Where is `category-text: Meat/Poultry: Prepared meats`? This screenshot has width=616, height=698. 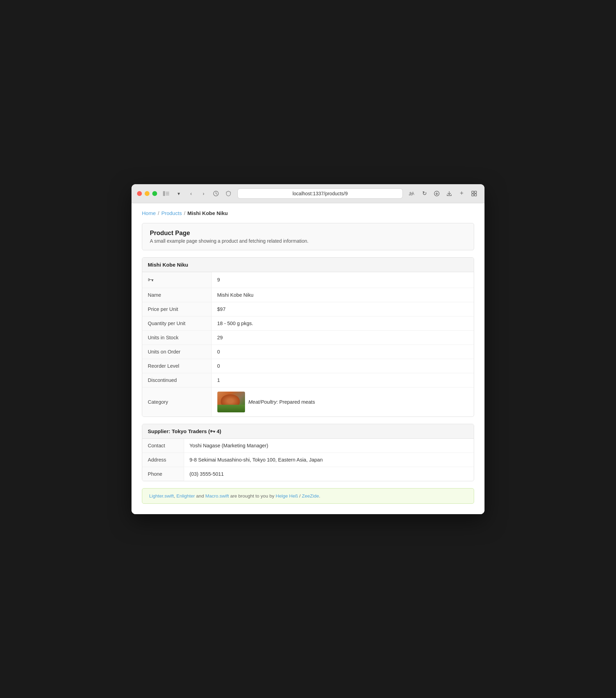
category-text: Meat/Poultry: Prepared meats is located at coordinates (282, 402).